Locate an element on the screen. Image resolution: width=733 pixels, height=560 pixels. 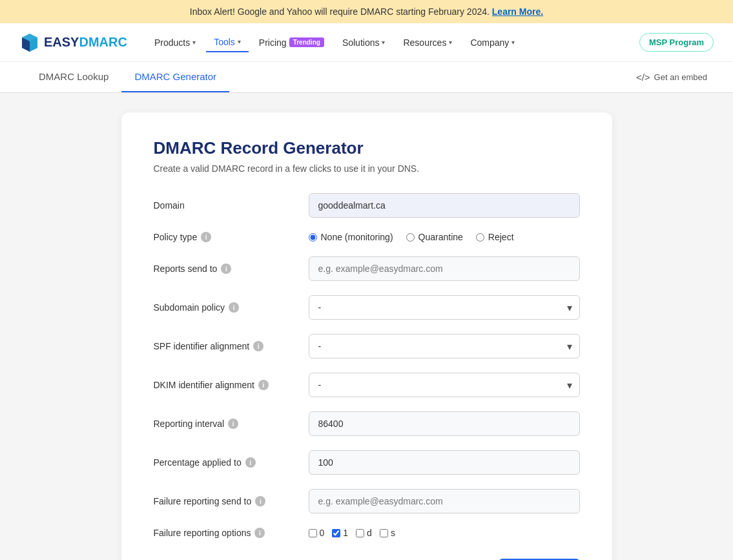
failure-options-info-icon: i is located at coordinates (260, 533).